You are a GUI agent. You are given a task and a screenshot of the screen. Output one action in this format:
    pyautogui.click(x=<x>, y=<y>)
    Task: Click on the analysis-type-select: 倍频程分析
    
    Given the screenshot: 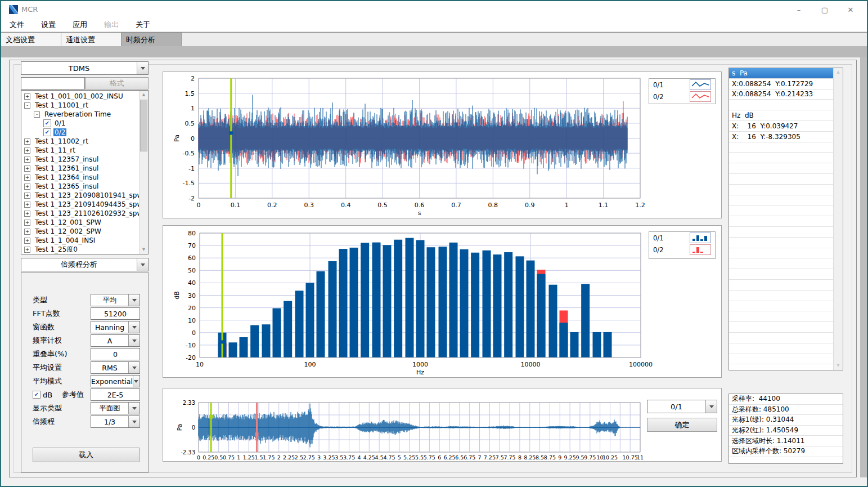 What is the action you would take?
    pyautogui.click(x=84, y=265)
    